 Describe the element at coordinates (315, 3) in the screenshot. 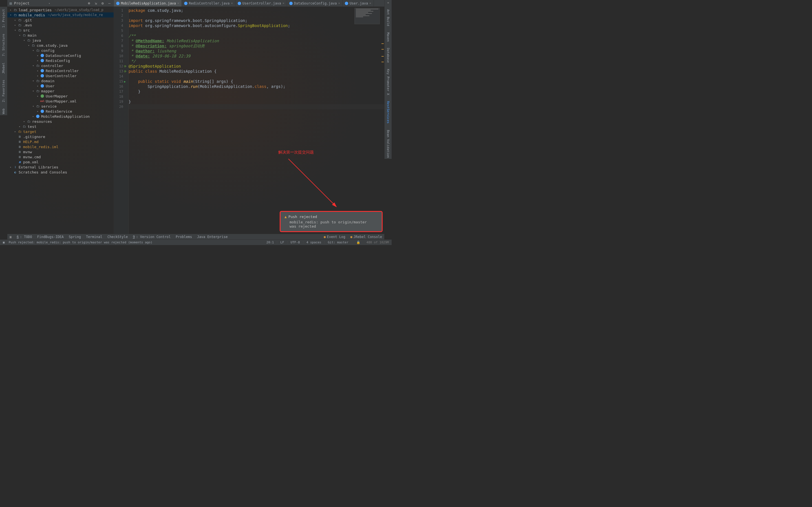

I see `tab-datasourceconfig-java: DataSourceConfig.java×` at that location.